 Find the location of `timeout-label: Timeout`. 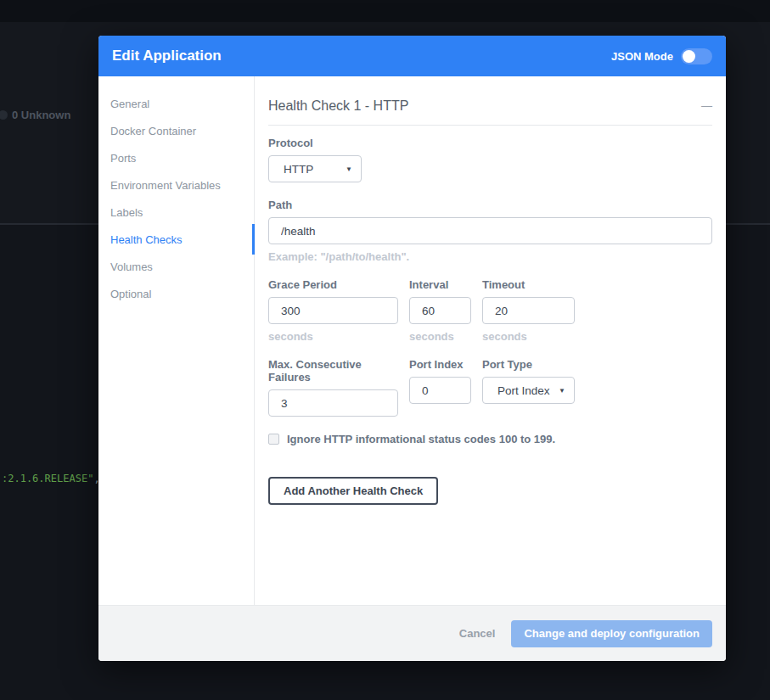

timeout-label: Timeout is located at coordinates (528, 285).